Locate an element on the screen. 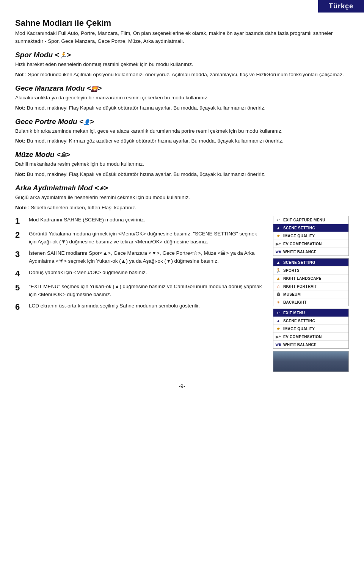 Image resolution: width=364 pixels, height=588 pixels. panel3-label-ev-comp: EV COMPENSATION is located at coordinates (303, 337).